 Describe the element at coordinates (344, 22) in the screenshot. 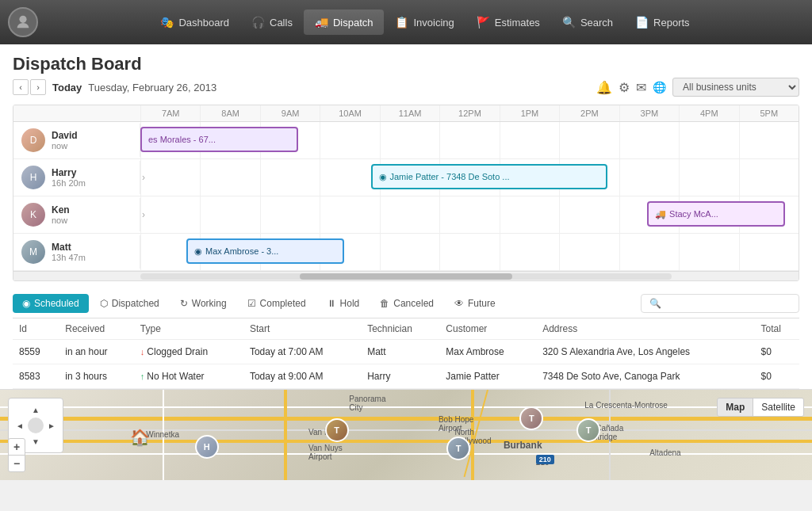

I see `nav-item-dispatch: 🚚 Dispatch` at that location.